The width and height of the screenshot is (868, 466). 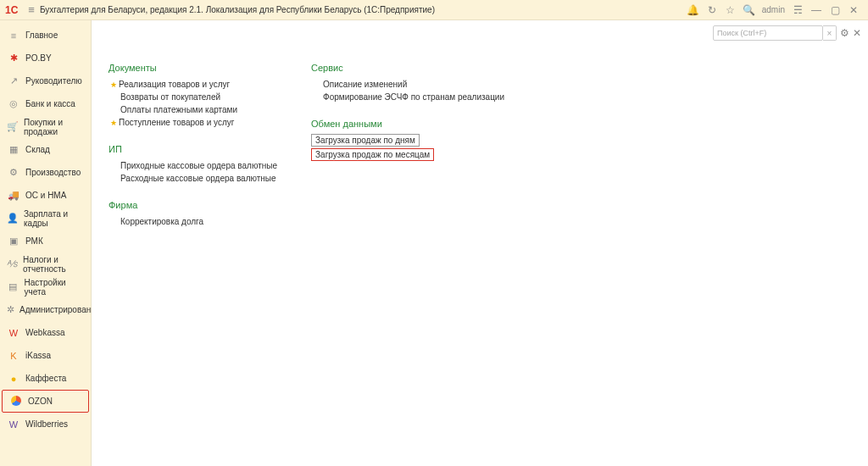 What do you see at coordinates (39, 58) in the screenshot?
I see `sidebar-item-label: PO.BY` at bounding box center [39, 58].